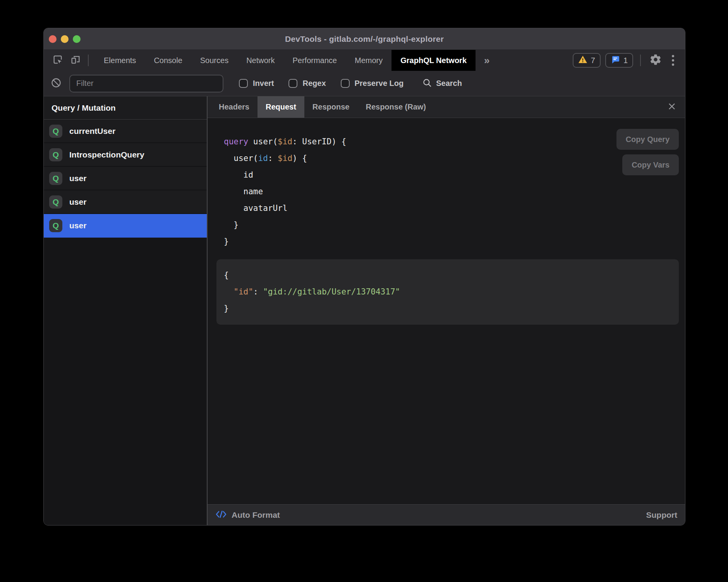  I want to click on checkbox-invert: Invert, so click(256, 84).